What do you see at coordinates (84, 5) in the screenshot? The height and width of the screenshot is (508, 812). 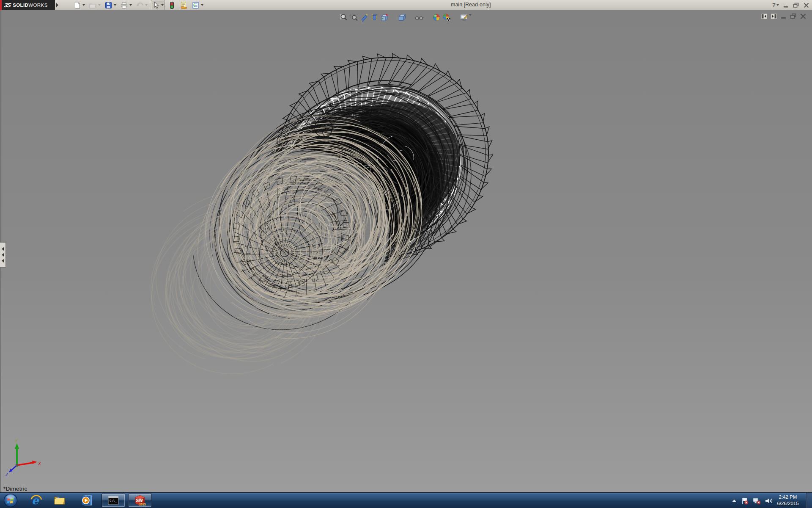 I see `new-dropdown-icon` at bounding box center [84, 5].